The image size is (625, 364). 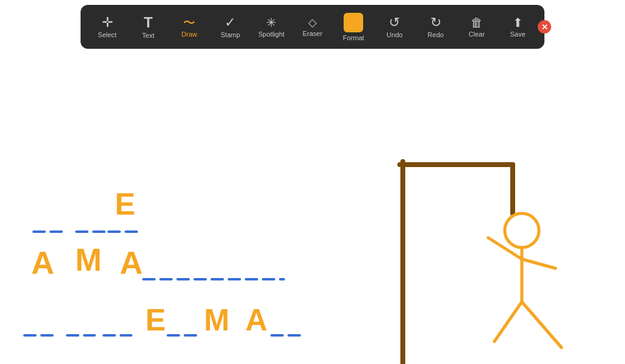 What do you see at coordinates (272, 27) in the screenshot?
I see `tool-spotlight: ✳ Spotlight` at bounding box center [272, 27].